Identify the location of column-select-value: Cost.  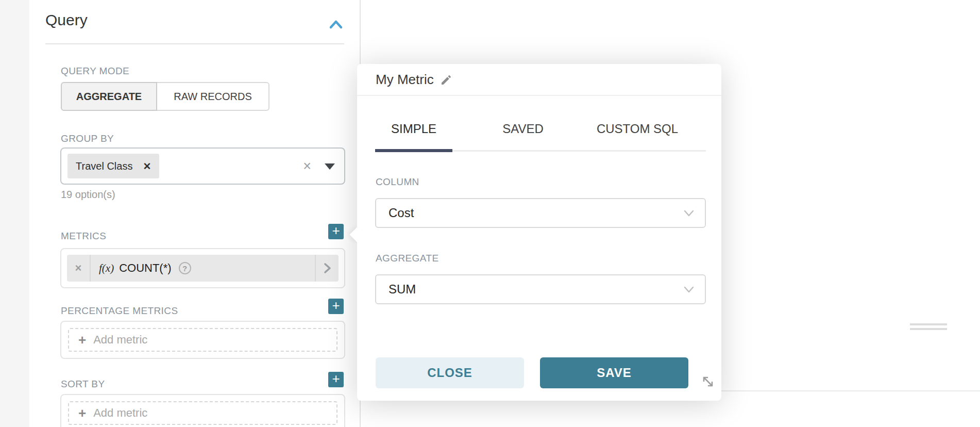
(401, 213).